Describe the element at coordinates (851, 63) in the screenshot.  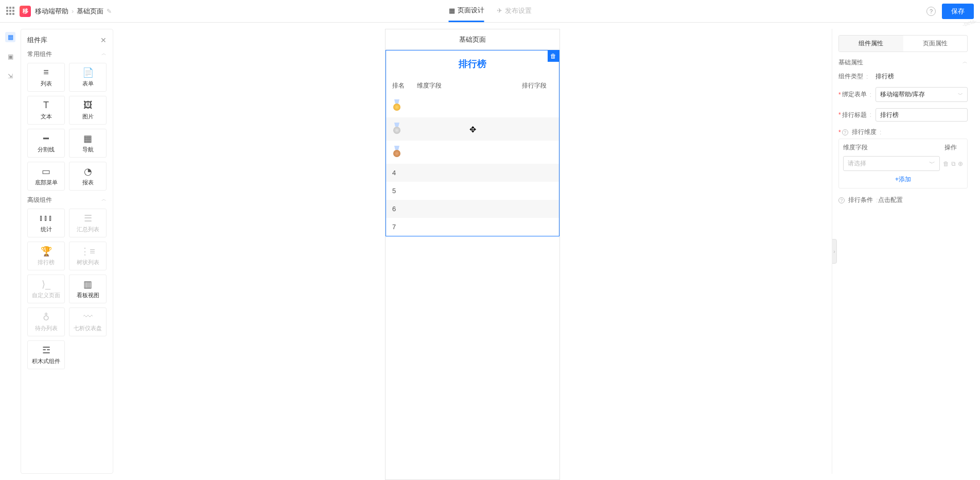
I see `props-section-basic-title: 基础属性` at that location.